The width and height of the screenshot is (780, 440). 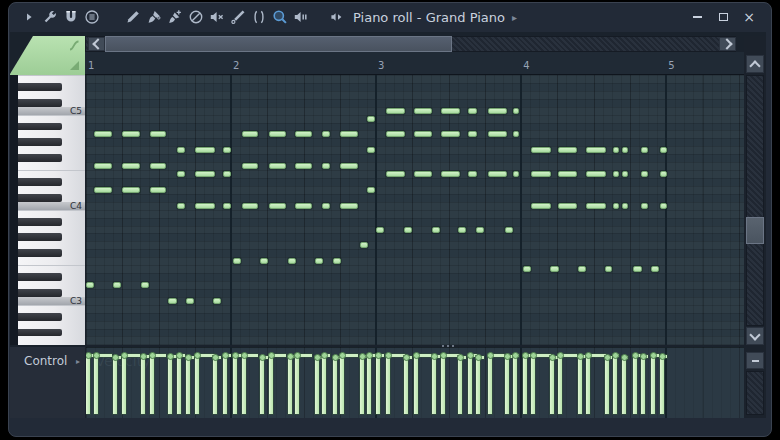 I want to click on control-scrollbar-track, so click(x=755, y=393).